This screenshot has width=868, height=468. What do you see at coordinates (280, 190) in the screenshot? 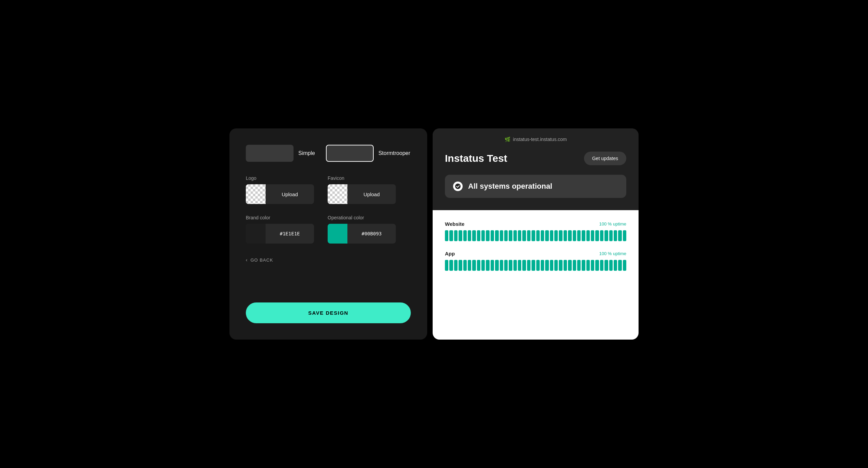
I see `logo-upload-group: Logo Upload` at bounding box center [280, 190].